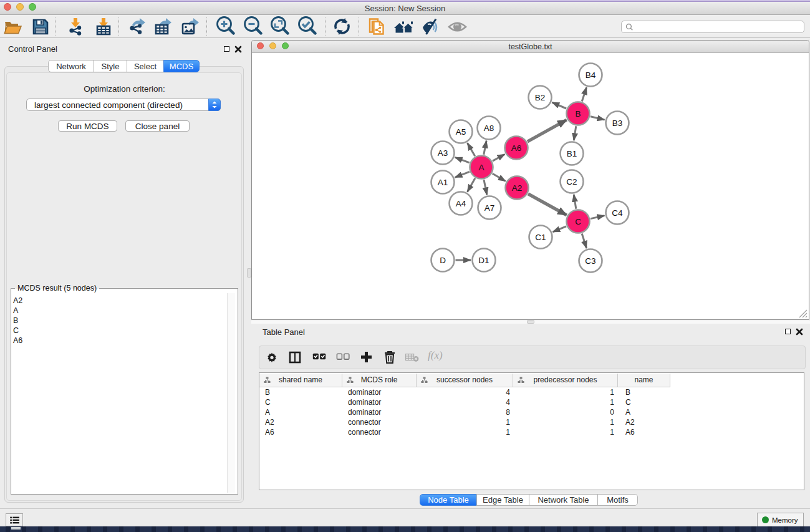 The height and width of the screenshot is (532, 810). Describe the element at coordinates (461, 203) in the screenshot. I see `svg-text: A4` at that location.